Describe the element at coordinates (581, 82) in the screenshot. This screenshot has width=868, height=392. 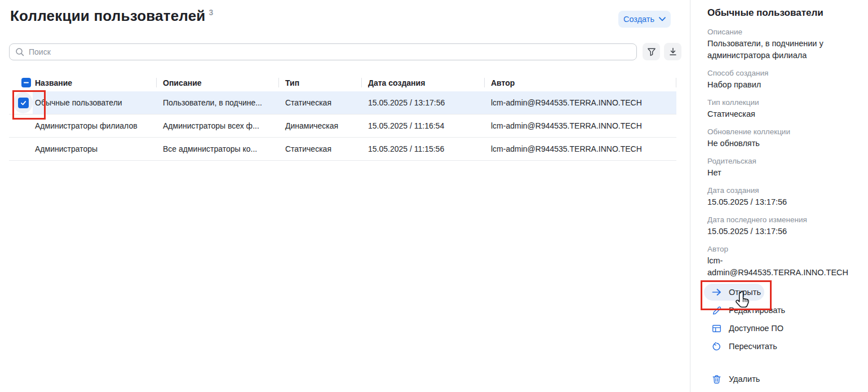
I see `column-header-author: Автор` at that location.